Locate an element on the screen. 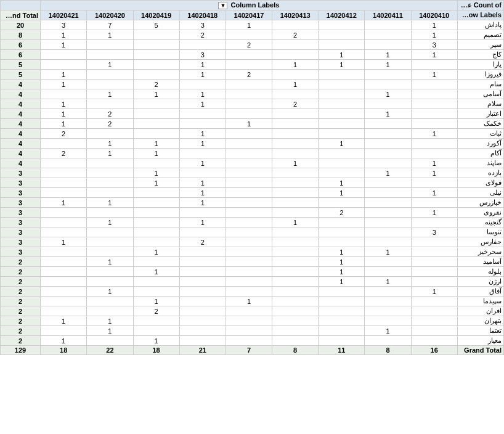  table-row: اعتبار1214 is located at coordinates (253, 114).